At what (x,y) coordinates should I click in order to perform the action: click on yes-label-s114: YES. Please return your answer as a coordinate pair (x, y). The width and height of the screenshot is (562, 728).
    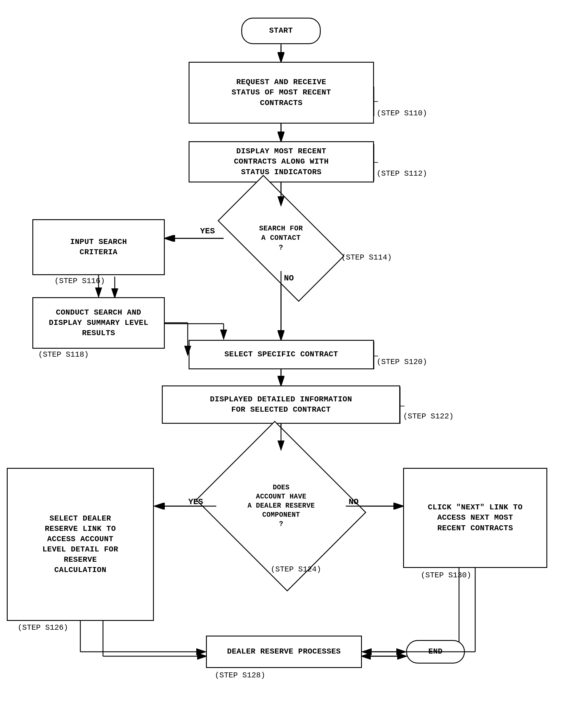
    Looking at the image, I should click on (207, 231).